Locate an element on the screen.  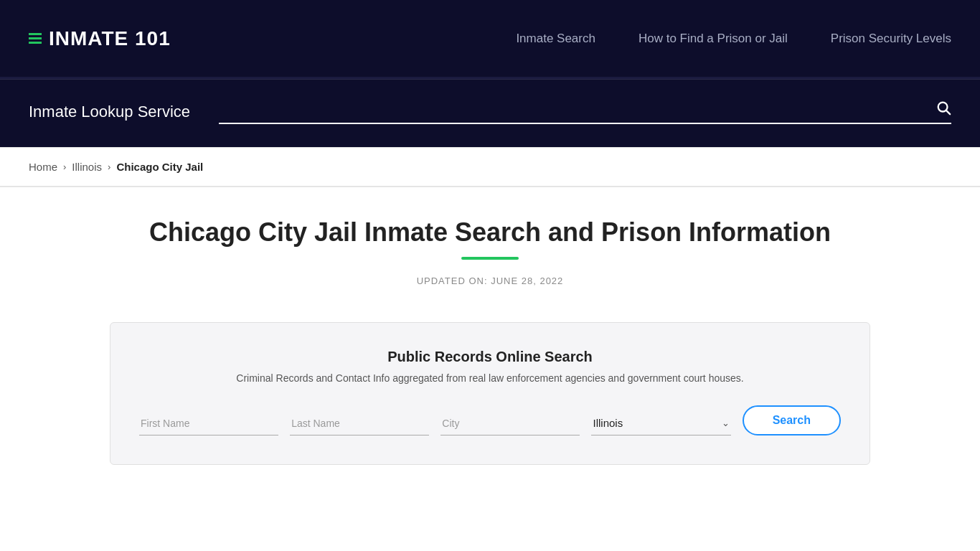
search-input is located at coordinates (574, 110).